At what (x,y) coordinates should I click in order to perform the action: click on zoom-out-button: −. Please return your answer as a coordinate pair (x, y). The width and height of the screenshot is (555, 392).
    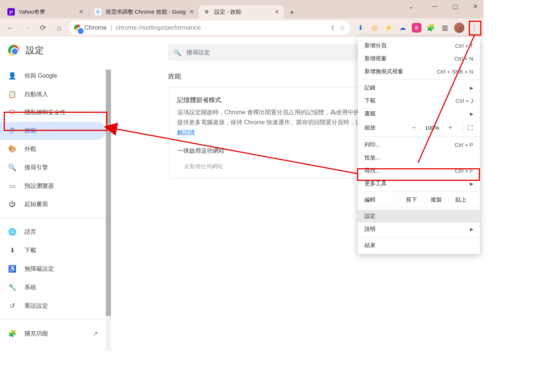
    Looking at the image, I should click on (414, 128).